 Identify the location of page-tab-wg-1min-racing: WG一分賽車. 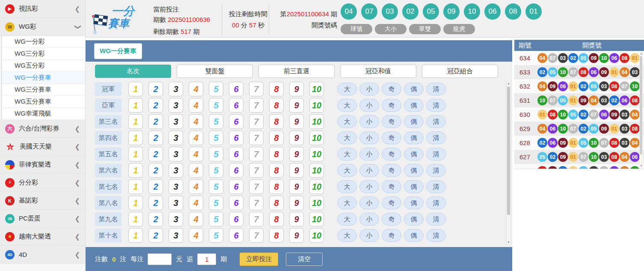
(118, 51).